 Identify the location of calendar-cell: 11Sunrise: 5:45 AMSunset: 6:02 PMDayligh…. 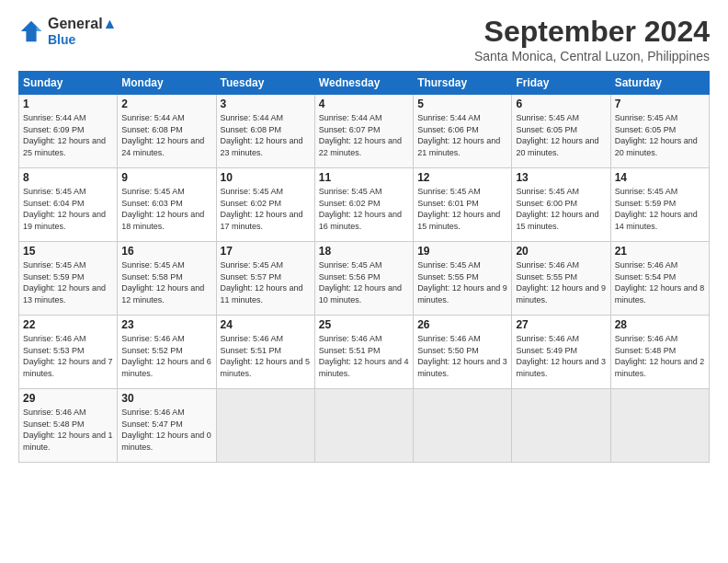
(364, 205).